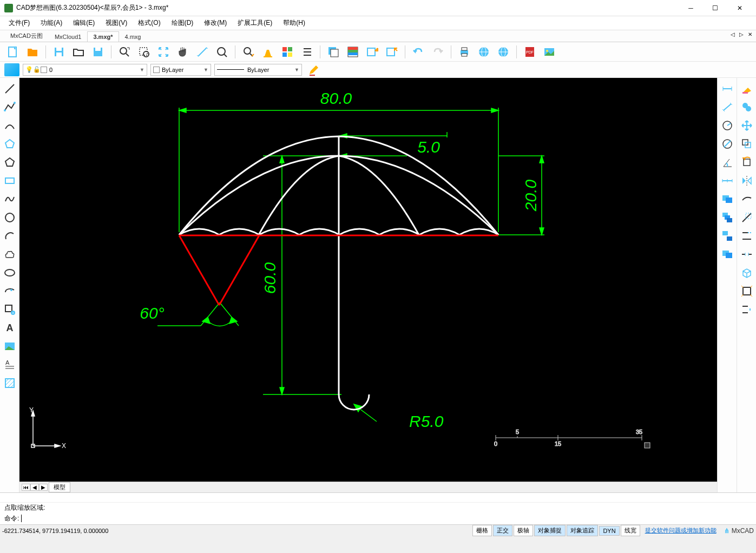 The height and width of the screenshot is (553, 756). What do you see at coordinates (32, 52) in the screenshot?
I see `open-button` at bounding box center [32, 52].